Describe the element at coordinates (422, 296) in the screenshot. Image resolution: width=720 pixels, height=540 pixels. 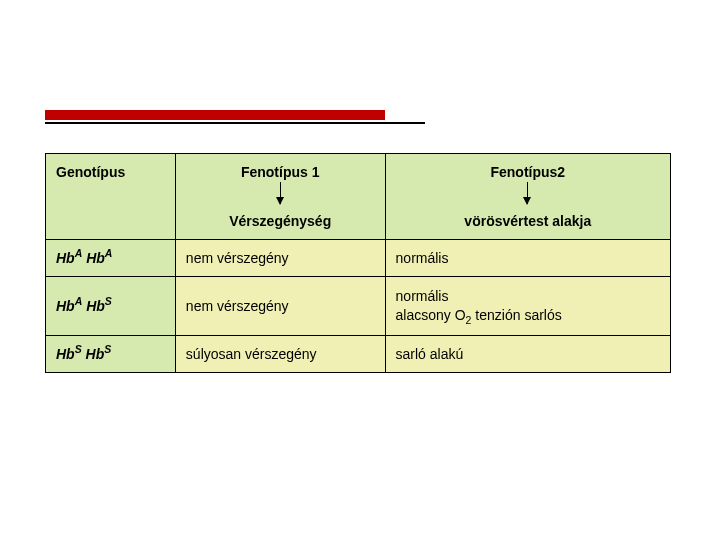
I see `phenotype2-line1: normális` at that location.